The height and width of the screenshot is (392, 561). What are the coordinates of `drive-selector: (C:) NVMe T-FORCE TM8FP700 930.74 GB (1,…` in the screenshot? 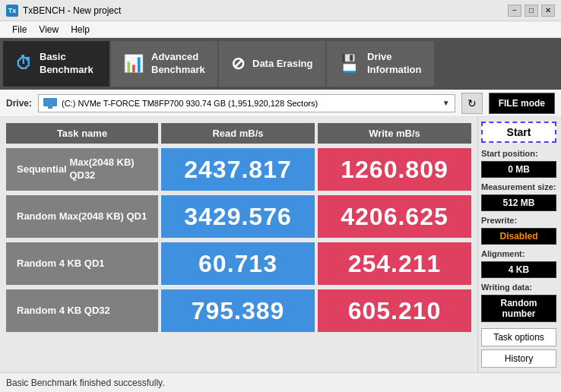 It's located at (246, 103).